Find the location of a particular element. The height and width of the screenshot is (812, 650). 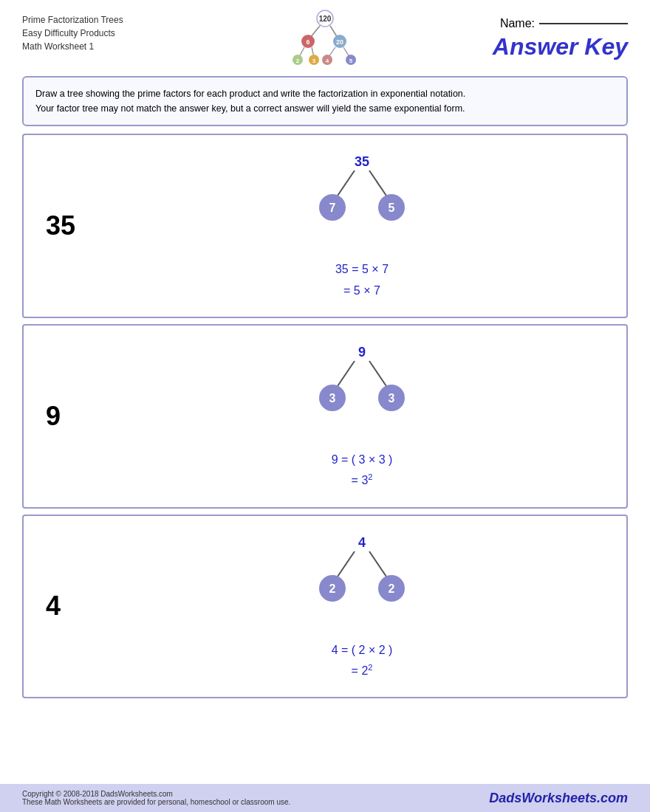

factorization-2: 9 = ( 3 × 3 ) = 32 is located at coordinates (362, 471).